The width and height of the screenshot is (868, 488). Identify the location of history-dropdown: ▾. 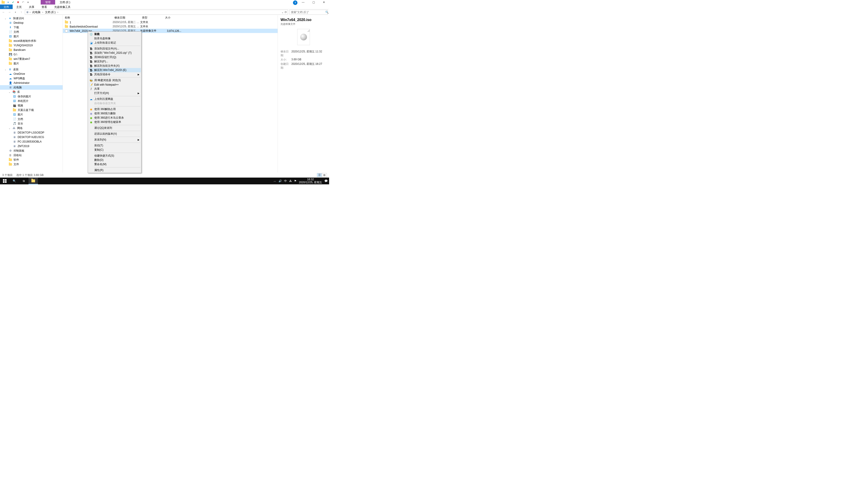
(16, 12).